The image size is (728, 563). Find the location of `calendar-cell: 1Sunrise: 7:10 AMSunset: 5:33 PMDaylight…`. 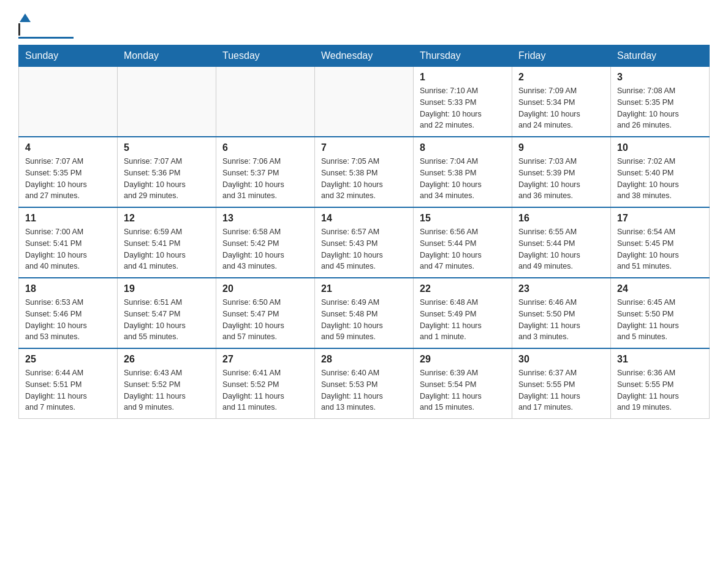

calendar-cell: 1Sunrise: 7:10 AMSunset: 5:33 PMDaylight… is located at coordinates (463, 102).